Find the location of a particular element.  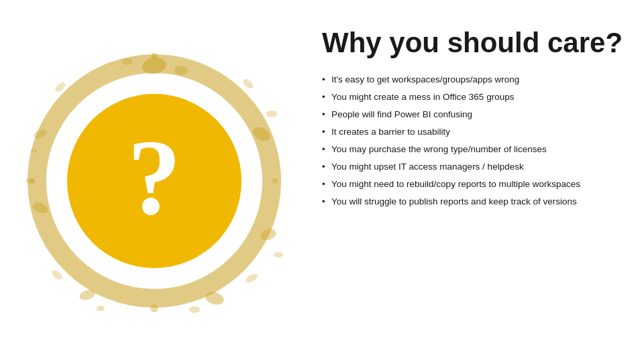

bullet-item: You may purchase the wrong type/number o… is located at coordinates (473, 150).